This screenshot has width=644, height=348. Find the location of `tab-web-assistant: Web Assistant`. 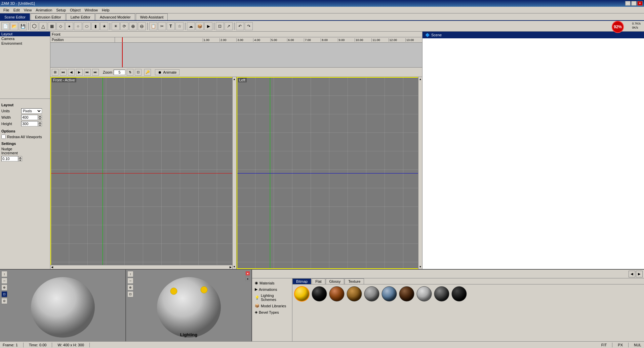

tab-web-assistant: Web Assistant is located at coordinates (152, 17).